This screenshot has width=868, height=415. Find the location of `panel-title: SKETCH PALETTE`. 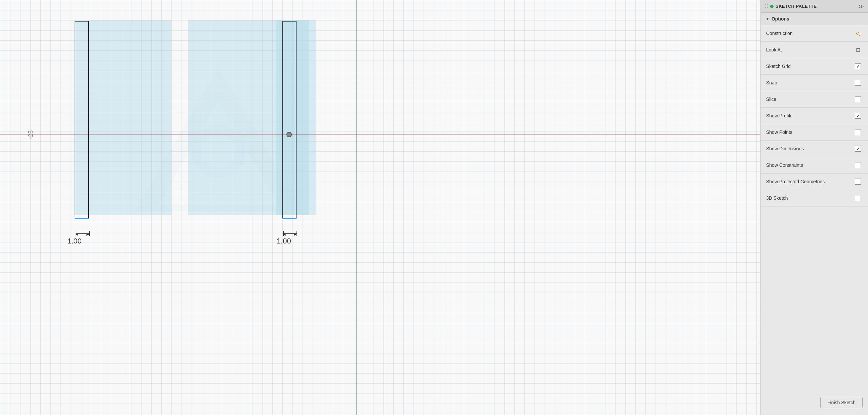

panel-title: SKETCH PALETTE is located at coordinates (796, 6).